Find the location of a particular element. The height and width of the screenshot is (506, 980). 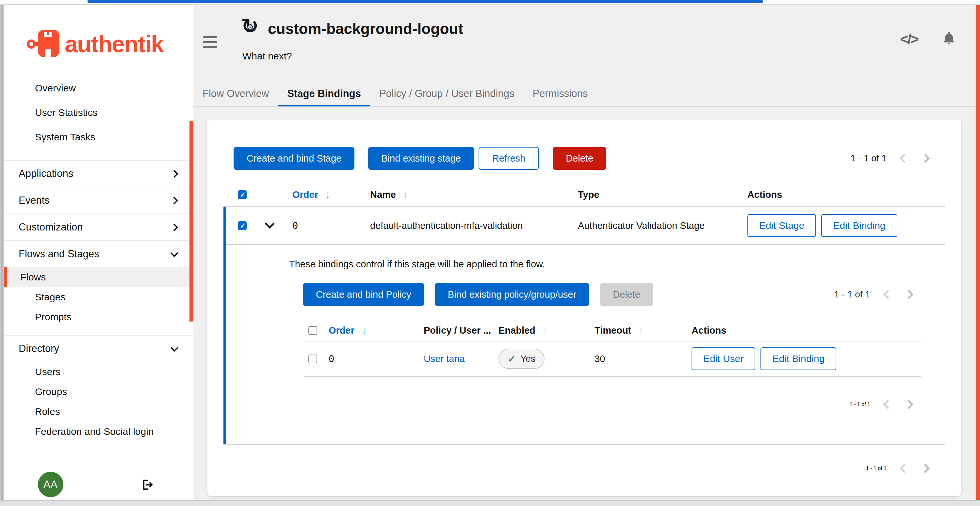

policy-toolbar: Create and bind Policy Bind existing pol… is located at coordinates (607, 294).